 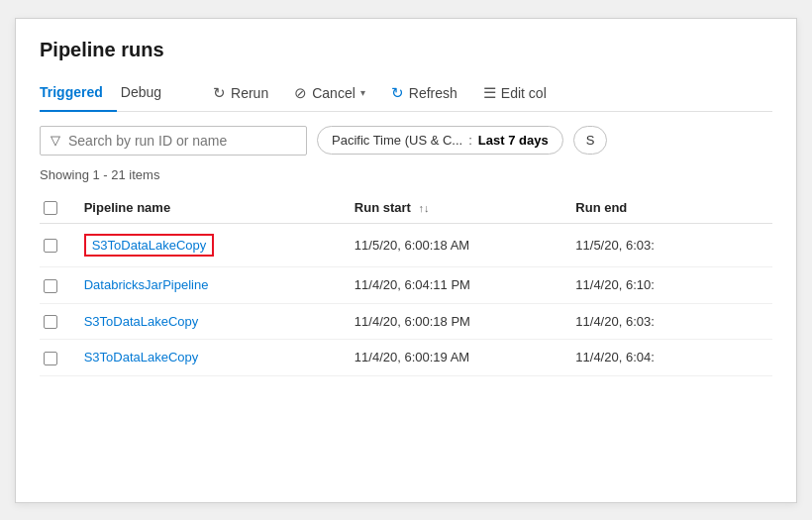 What do you see at coordinates (330, 93) in the screenshot?
I see `cancel-button: ⊘ Cancel ▾` at bounding box center [330, 93].